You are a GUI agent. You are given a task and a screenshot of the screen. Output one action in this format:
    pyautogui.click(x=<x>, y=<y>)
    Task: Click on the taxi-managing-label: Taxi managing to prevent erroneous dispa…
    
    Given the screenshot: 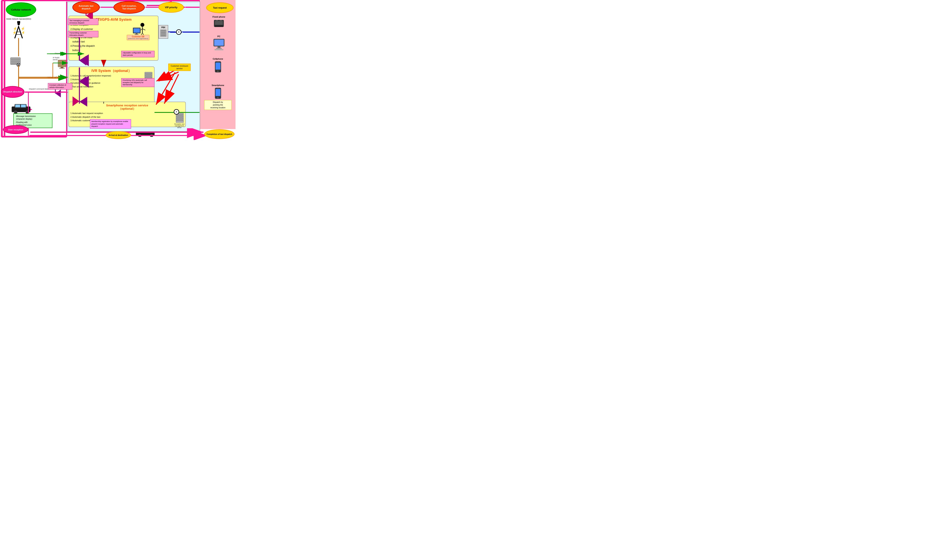 What is the action you would take?
    pyautogui.click(x=83, y=22)
    